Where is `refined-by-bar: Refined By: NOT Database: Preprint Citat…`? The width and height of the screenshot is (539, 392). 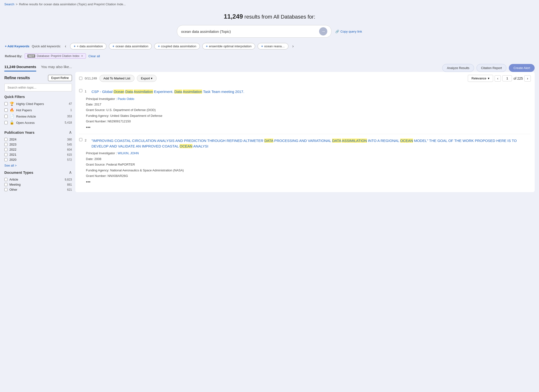
refined-by-bar: Refined By: NOT Database: Preprint Citat… is located at coordinates (269, 56).